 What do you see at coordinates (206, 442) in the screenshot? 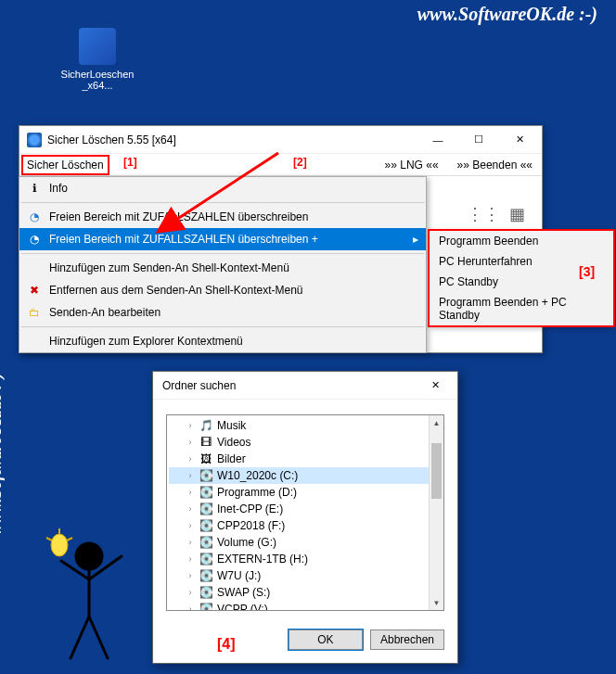
I see `drive-icon: 🎞` at bounding box center [206, 442].